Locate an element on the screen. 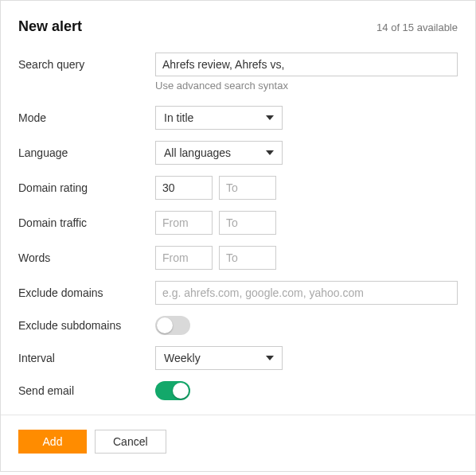  exclude-subdomains-toggle is located at coordinates (173, 325).